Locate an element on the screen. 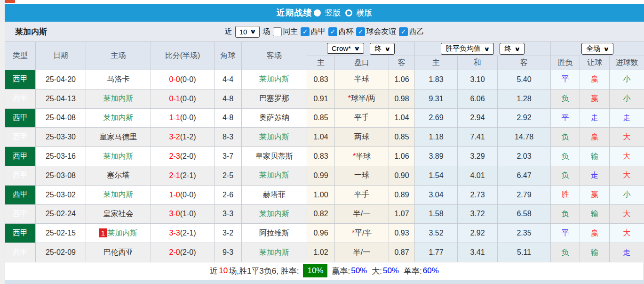 The image size is (644, 284). avg-draw-odds: 2.92 is located at coordinates (478, 234).